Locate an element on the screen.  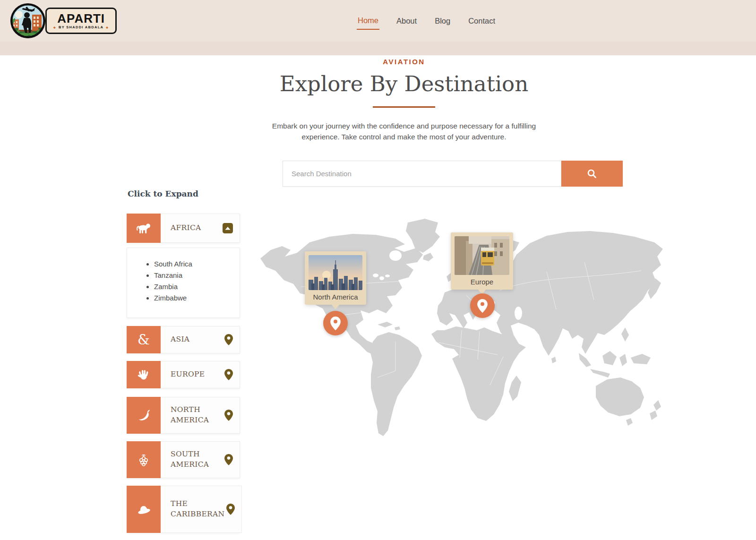
south-america-icon-cell is located at coordinates (144, 460).